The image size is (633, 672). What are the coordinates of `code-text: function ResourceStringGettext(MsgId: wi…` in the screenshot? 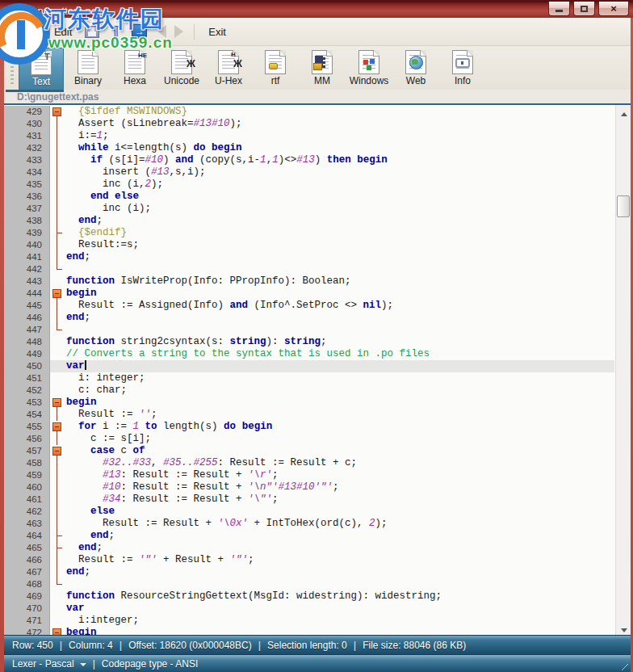 It's located at (339, 596).